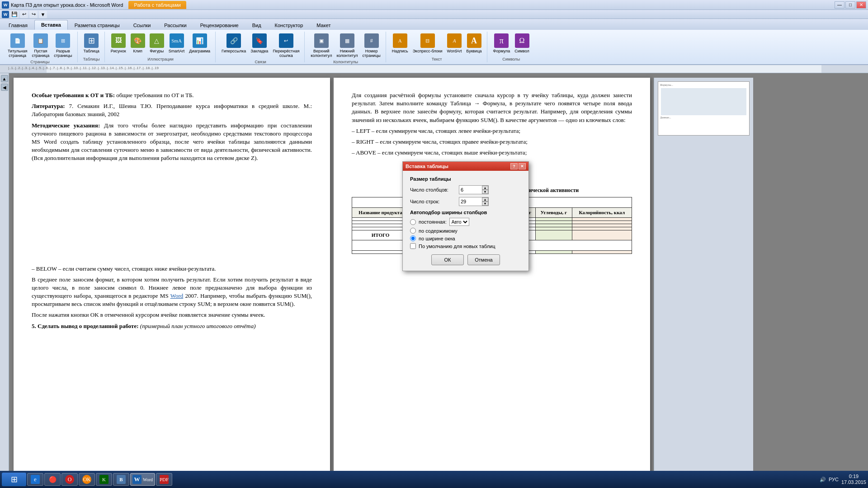 The width and height of the screenshot is (868, 488). Describe the element at coordinates (823, 480) in the screenshot. I see `tray-sound-icon: 🔊` at that location.